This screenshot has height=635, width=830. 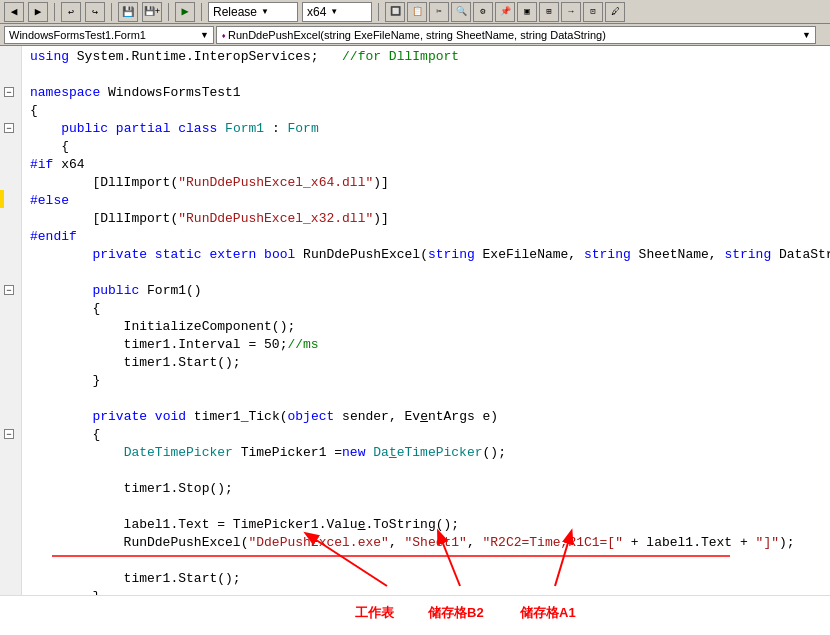 What do you see at coordinates (337, 12) in the screenshot?
I see `platform-dropdown: x64 ▼` at bounding box center [337, 12].